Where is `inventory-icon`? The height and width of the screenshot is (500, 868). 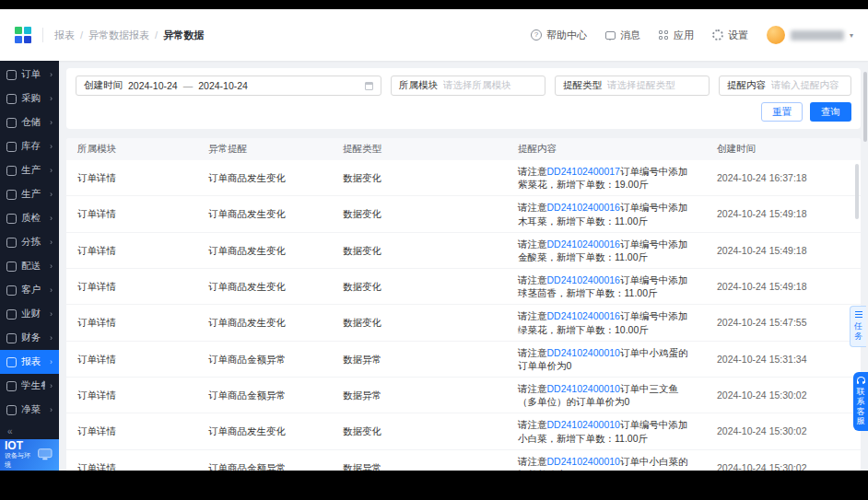 inventory-icon is located at coordinates (11, 147).